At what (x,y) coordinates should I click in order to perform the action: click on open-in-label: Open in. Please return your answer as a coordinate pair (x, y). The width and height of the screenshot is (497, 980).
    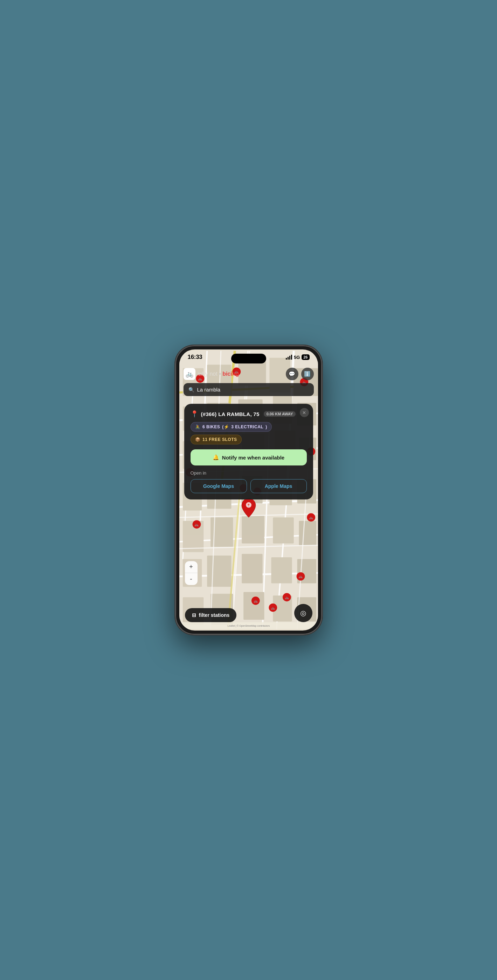
    Looking at the image, I should click on (249, 473).